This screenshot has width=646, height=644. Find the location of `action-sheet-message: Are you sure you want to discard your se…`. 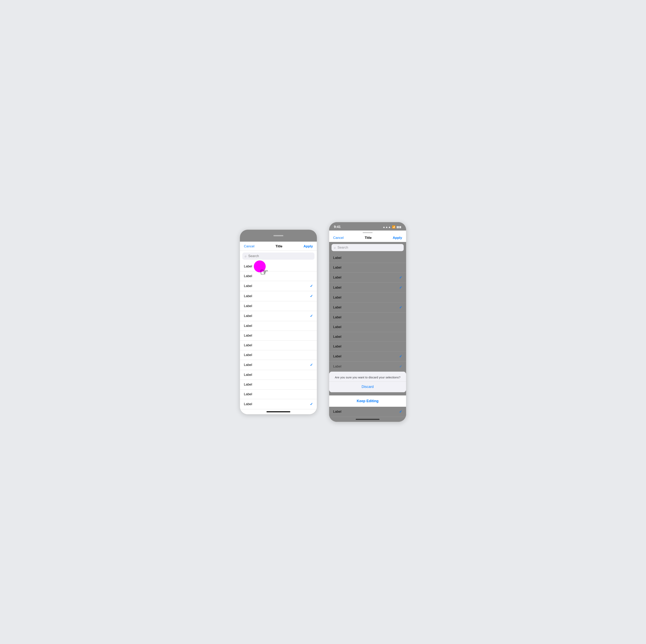

action-sheet-message: Are you sure you want to discard your se… is located at coordinates (367, 377).